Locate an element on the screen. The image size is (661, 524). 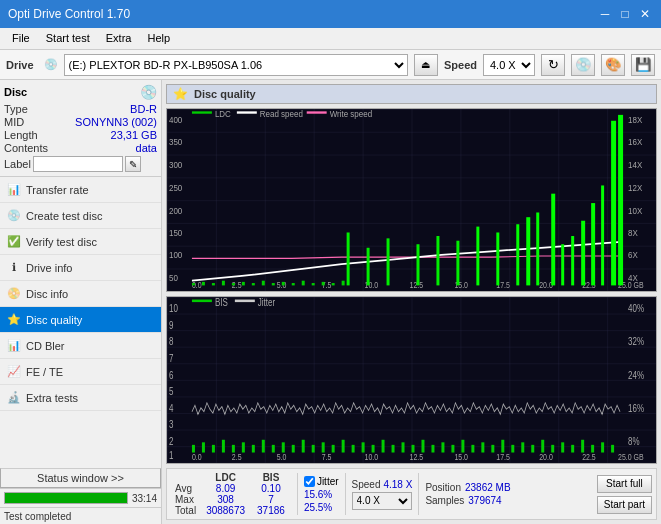
nav-items: 📊 Transfer rate 💿 Create test disc ✅ Ver… is located at coordinates (80, 322).